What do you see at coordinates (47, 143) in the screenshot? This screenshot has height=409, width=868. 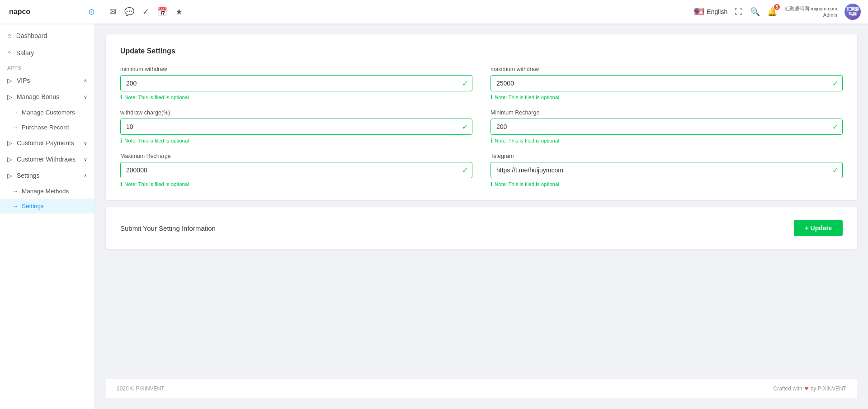 I see `sidebar-item-customer-payments: ▷ Customer Payments ∨` at bounding box center [47, 143].